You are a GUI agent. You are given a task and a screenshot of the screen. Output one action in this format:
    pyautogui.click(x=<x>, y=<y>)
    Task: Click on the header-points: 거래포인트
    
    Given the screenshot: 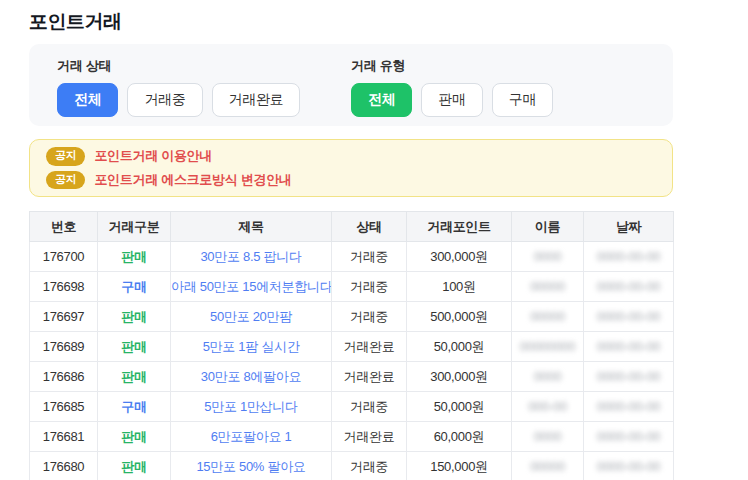 What is the action you would take?
    pyautogui.click(x=460, y=227)
    